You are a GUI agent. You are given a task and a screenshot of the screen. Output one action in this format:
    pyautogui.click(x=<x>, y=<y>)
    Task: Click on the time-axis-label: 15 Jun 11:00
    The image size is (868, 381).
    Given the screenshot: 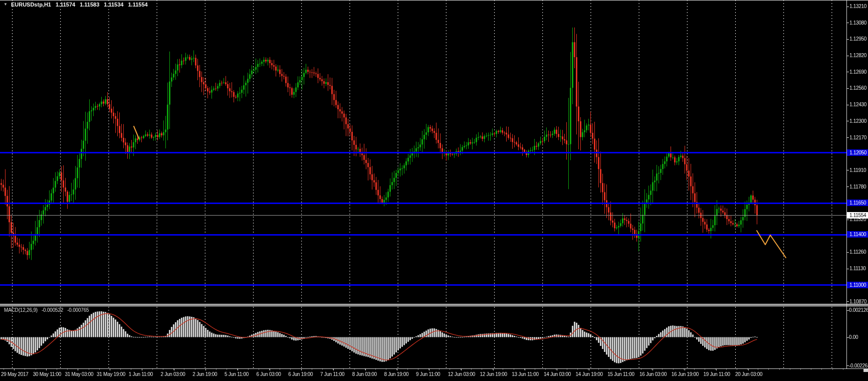 What is the action you would take?
    pyautogui.click(x=621, y=374)
    